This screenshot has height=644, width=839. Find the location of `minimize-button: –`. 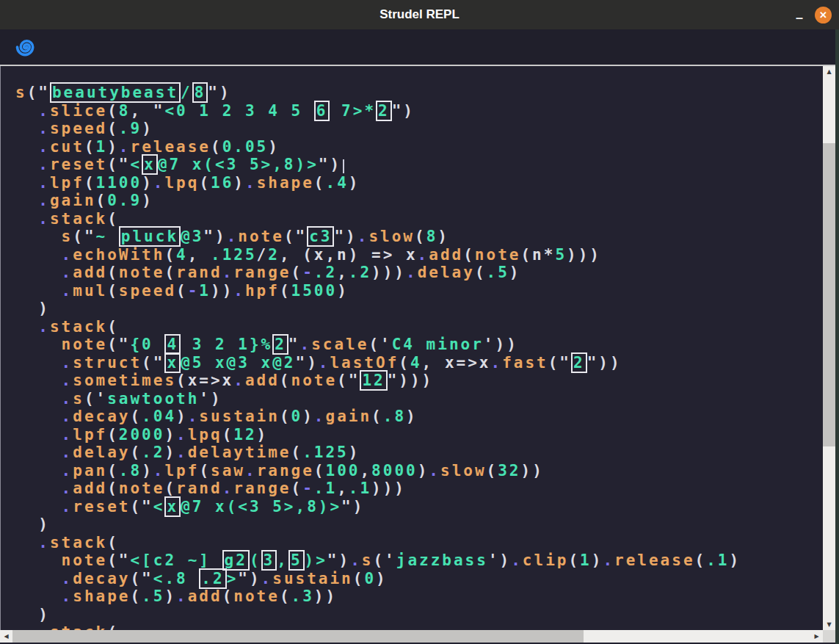

minimize-button: – is located at coordinates (799, 16).